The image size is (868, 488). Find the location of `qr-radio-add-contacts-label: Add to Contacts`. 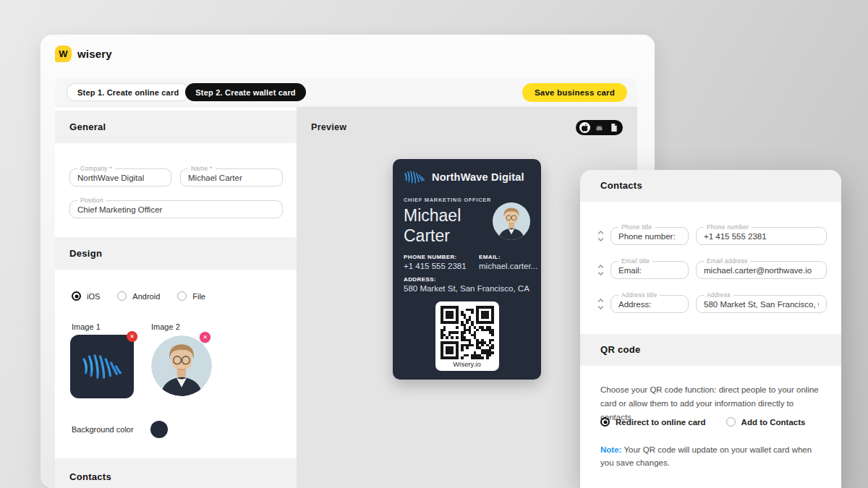

qr-radio-add-contacts-label: Add to Contacts is located at coordinates (774, 422).